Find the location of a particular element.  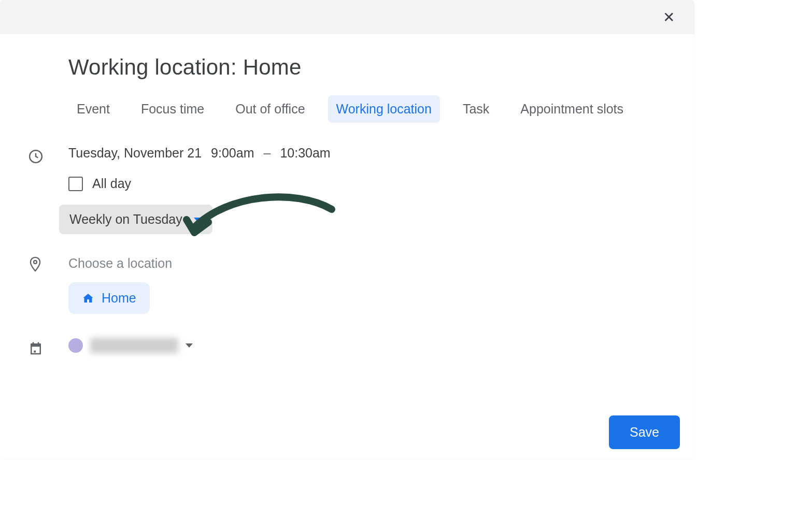

tab-event: Event is located at coordinates (93, 109).